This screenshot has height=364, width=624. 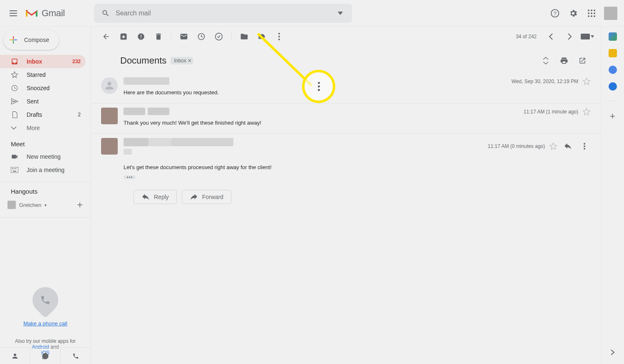 What do you see at coordinates (182, 61) in the screenshot?
I see `inbox-label-chip: Inbox ×` at bounding box center [182, 61].